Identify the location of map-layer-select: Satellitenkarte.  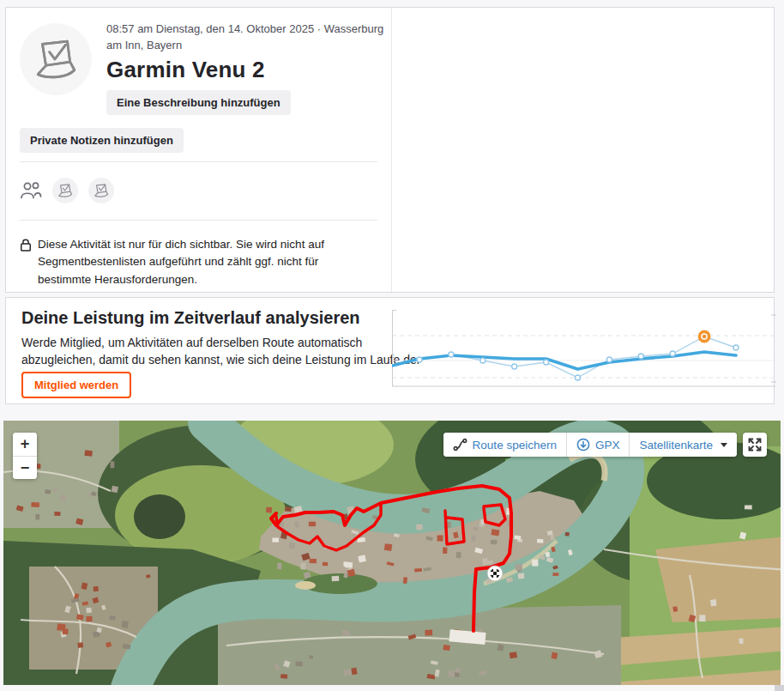
(683, 445).